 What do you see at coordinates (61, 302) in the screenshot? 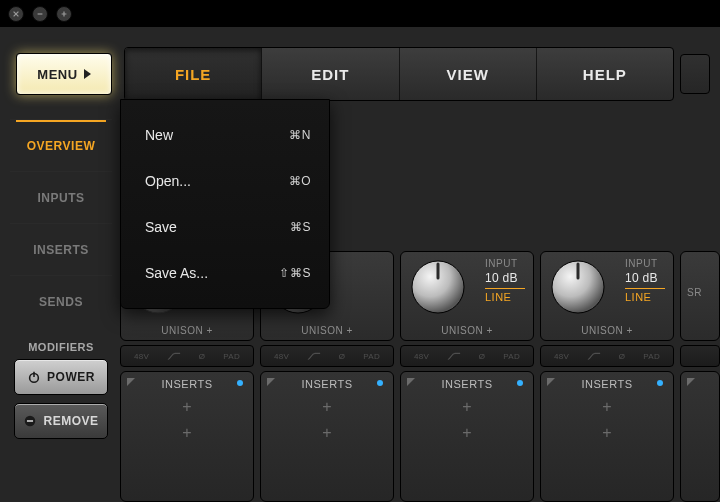
I see `sidebar-item-label: SENDS` at bounding box center [61, 302].